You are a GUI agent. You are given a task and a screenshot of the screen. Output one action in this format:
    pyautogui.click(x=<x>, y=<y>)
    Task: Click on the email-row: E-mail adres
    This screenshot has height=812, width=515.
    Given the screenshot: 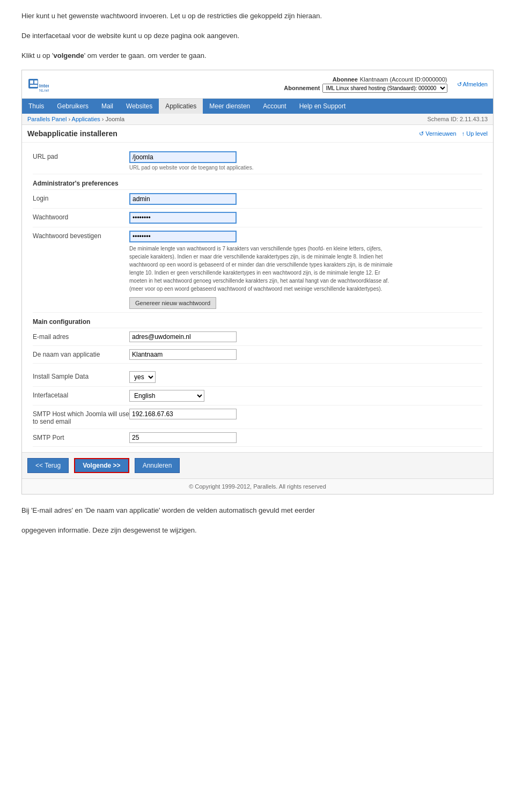 What is the action you would take?
    pyautogui.click(x=258, y=337)
    